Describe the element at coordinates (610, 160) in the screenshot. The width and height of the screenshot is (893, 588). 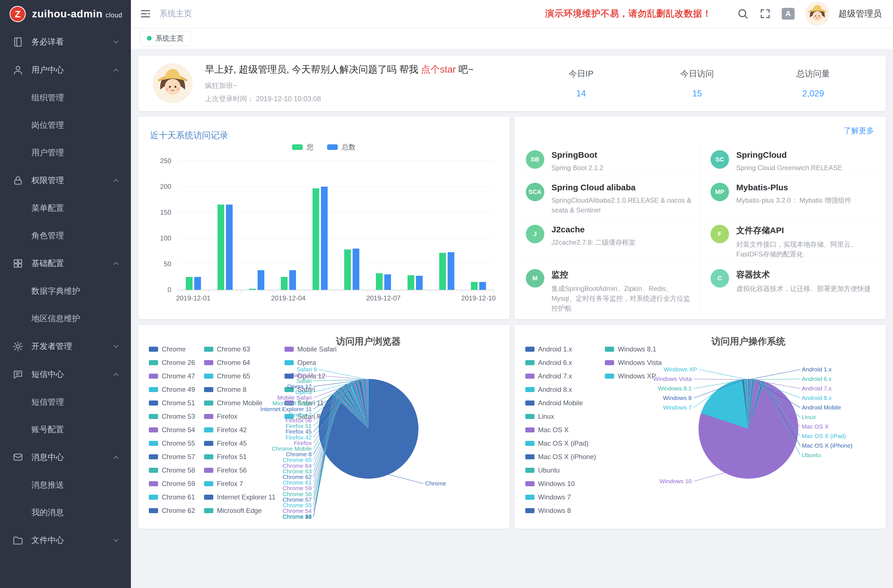
I see `feature-card-0: SBSpringBootSpring Boot 2.1.2` at that location.